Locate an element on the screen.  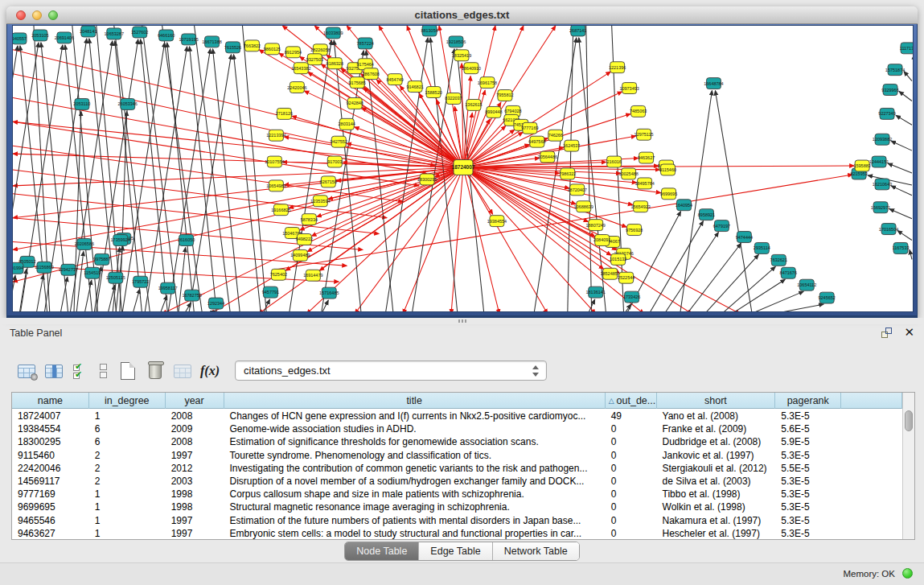
tab-node-table: Node Table is located at coordinates (382, 551).